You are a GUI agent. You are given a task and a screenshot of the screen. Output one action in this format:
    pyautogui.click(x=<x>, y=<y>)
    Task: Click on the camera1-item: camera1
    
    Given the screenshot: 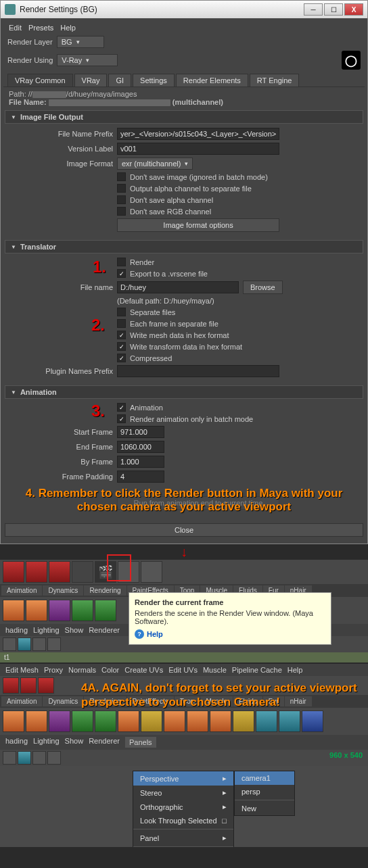 What is the action you would take?
    pyautogui.click(x=264, y=778)
    